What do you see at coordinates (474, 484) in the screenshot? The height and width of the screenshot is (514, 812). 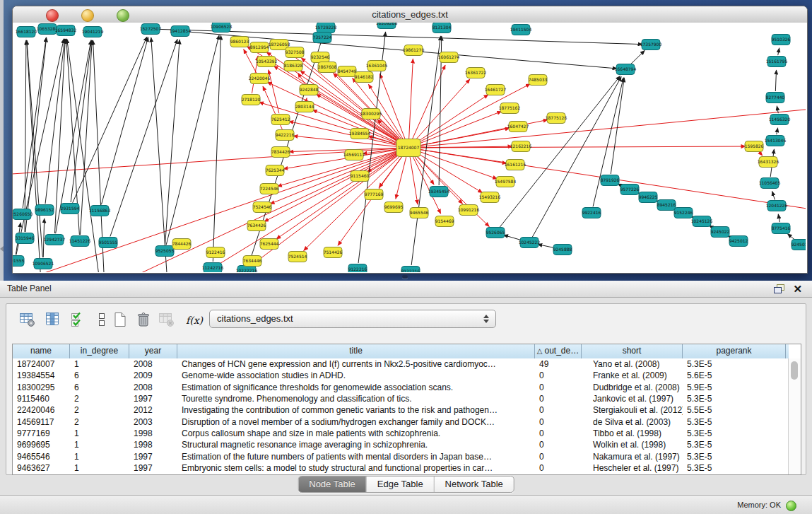 I see `tab-network-table: Network Table` at bounding box center [474, 484].